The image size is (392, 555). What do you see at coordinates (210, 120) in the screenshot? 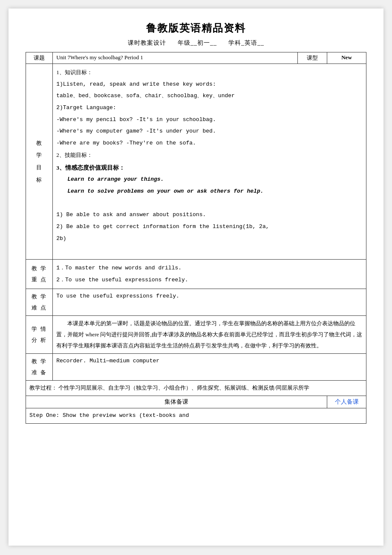
I see `dialog1: -Where's my pencil box? -It's in your sc…` at bounding box center [210, 120].